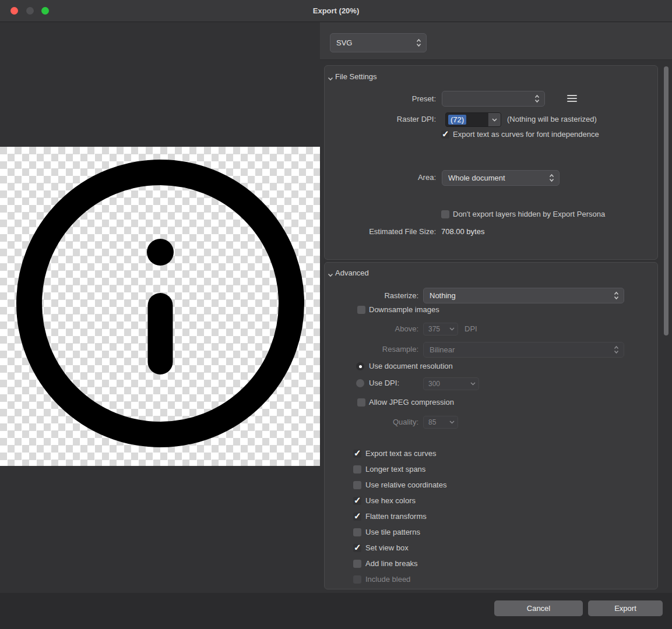  I want to click on above-select-value: 375, so click(437, 329).